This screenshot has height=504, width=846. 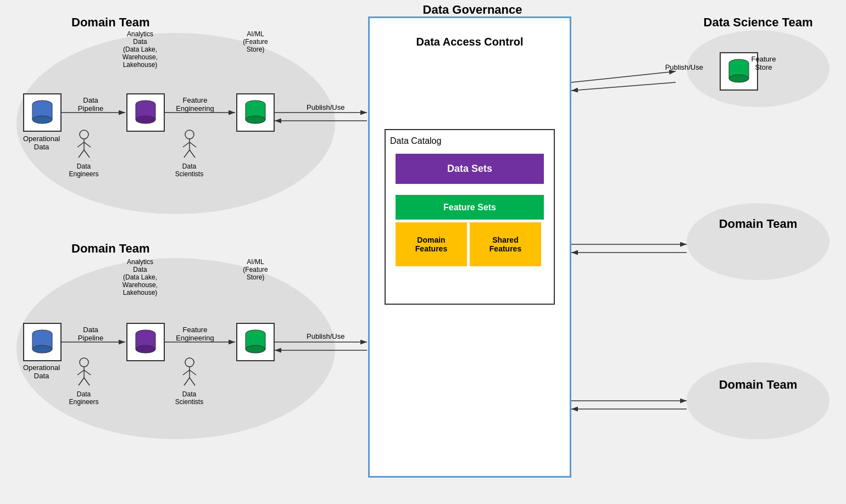 I want to click on operational-data-label-bottom: OperationalData, so click(x=42, y=372).